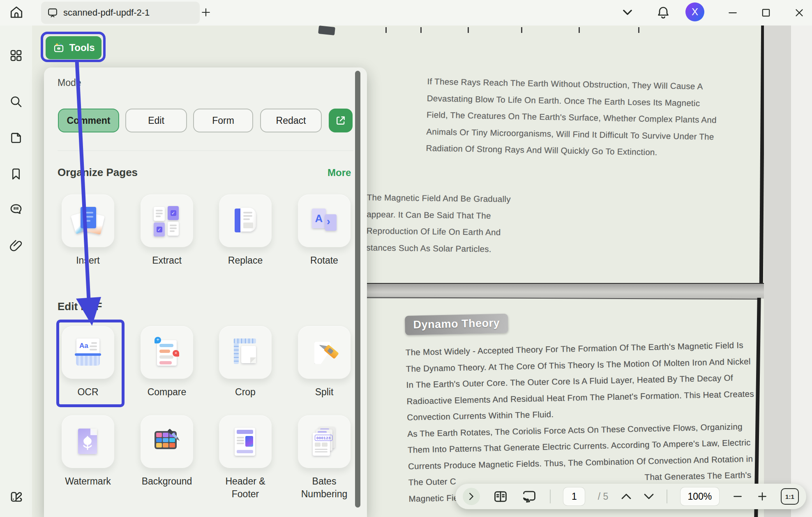 The width and height of the screenshot is (812, 517). Describe the element at coordinates (16, 138) in the screenshot. I see `pages-panel-button` at that location.